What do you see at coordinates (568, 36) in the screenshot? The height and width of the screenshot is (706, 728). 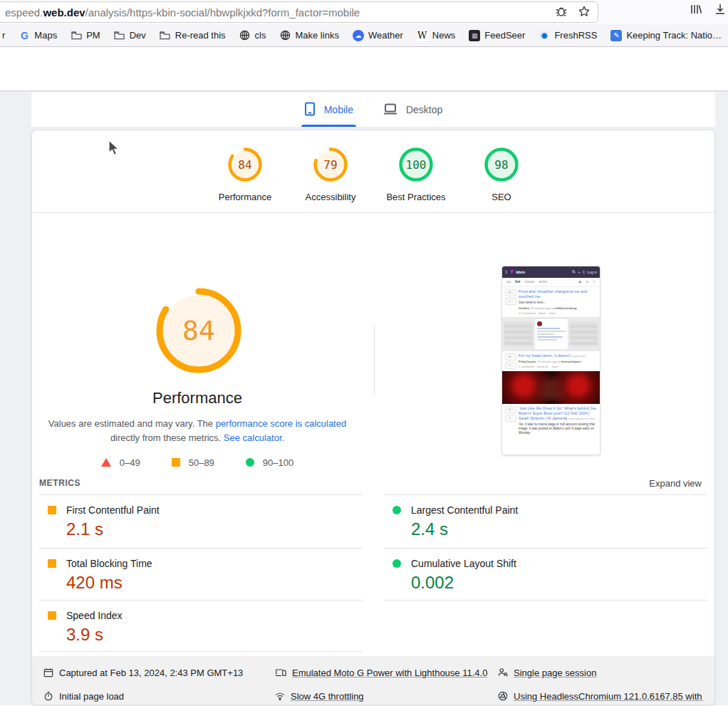 I see `bookmark-item-freshrss: ◉FreshRSS` at bounding box center [568, 36].